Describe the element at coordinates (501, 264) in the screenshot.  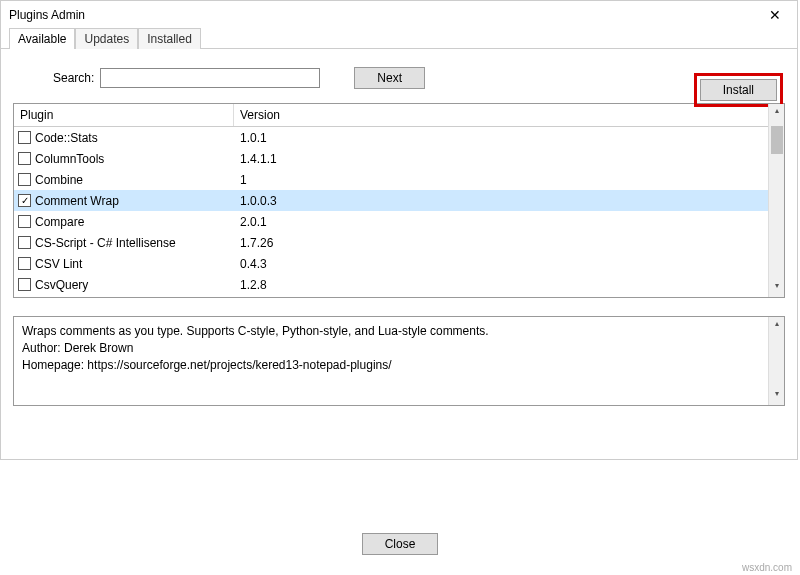
I see `plugin-version: 0.4.3` at that location.